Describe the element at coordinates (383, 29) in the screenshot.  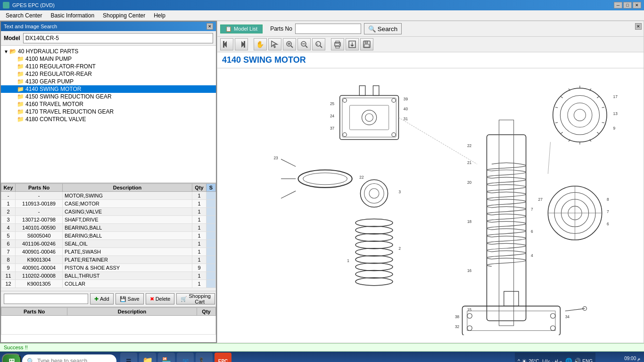
I see `search-button: 🔍 Search` at that location.